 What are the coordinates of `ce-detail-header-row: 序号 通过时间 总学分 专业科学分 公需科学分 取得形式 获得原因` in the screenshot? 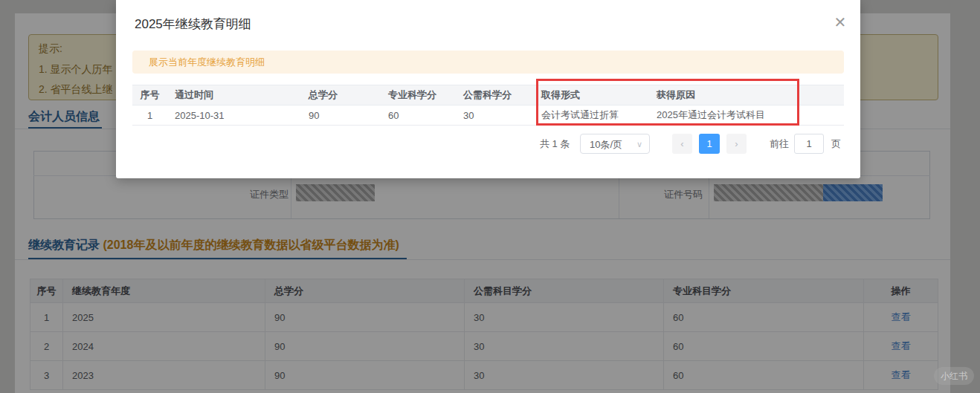 It's located at (488, 95).